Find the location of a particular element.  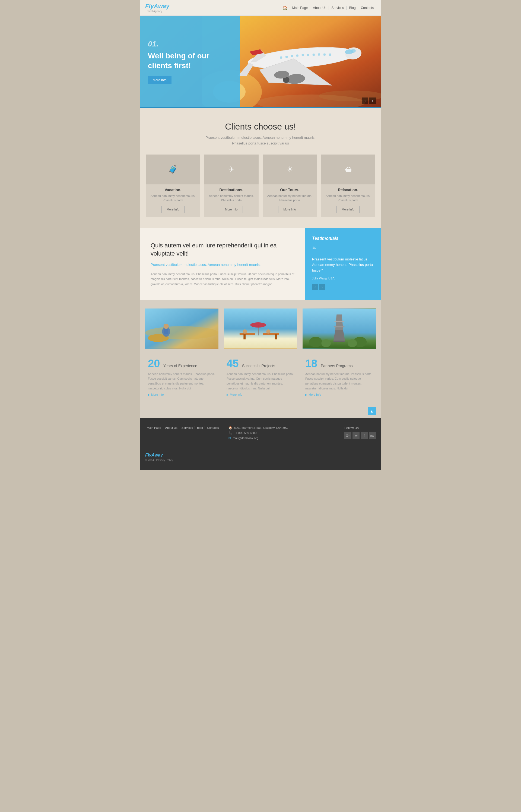

home-icon: 🏠 is located at coordinates (285, 8).